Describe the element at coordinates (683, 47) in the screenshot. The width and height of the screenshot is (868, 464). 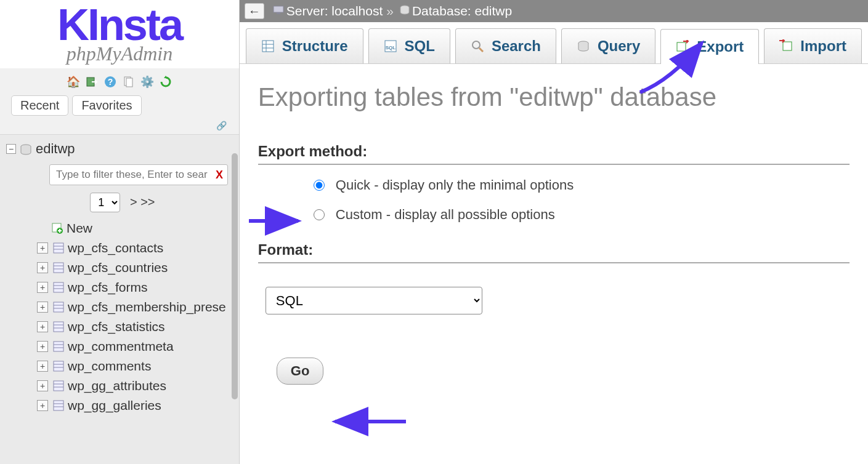
I see `export-icon` at that location.